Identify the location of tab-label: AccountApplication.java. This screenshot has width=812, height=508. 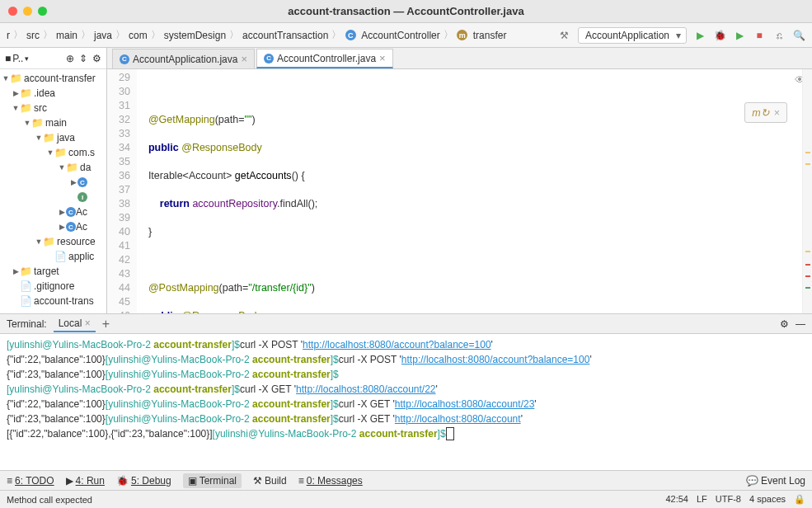
(185, 59).